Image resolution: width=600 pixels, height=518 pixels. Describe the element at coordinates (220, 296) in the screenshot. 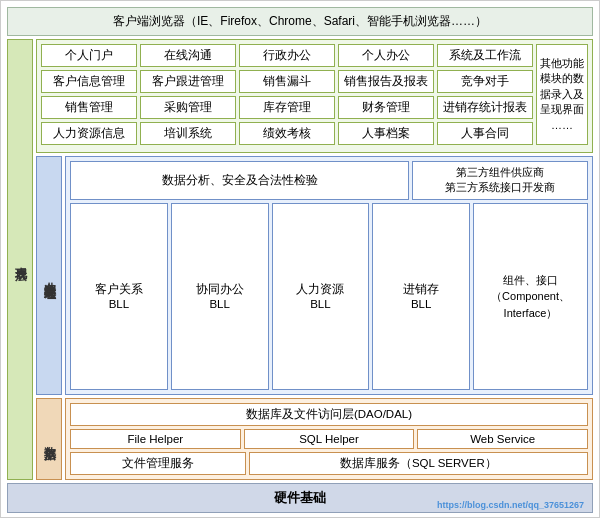

I see `cell-collab-bll: 协同办公BLL` at that location.